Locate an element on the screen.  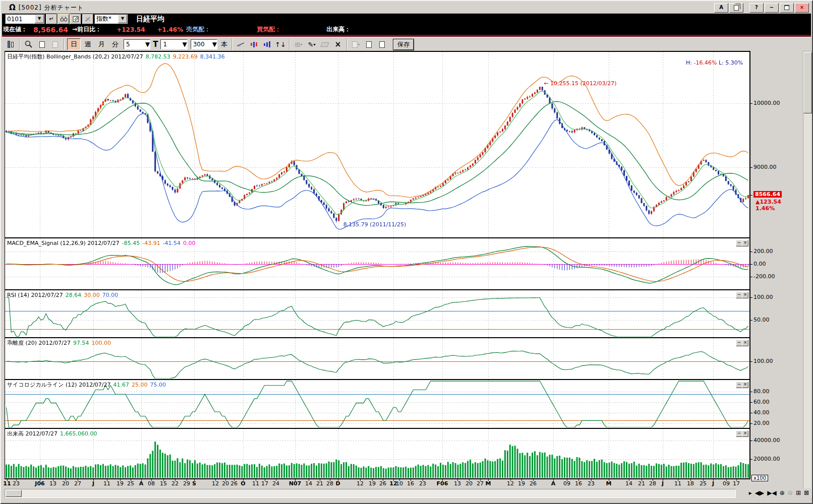
restore-button is located at coordinates (787, 8).